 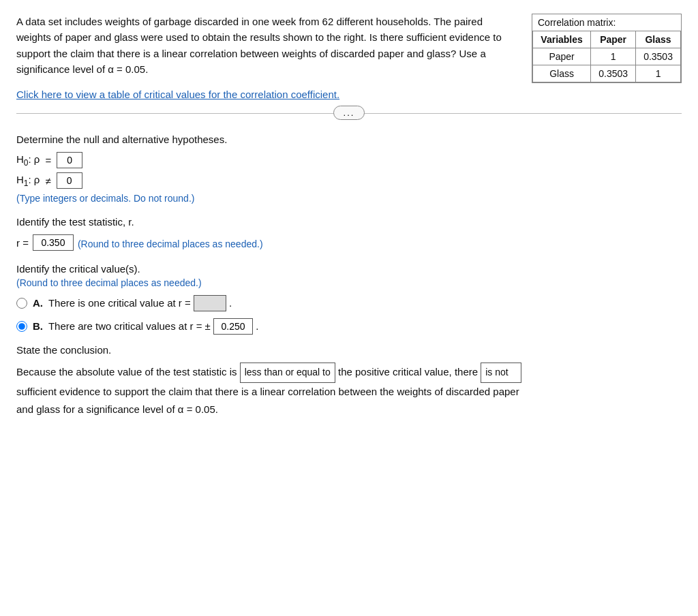 I want to click on conclusion-text-after2: and glass for a significance level of α …, so click(x=117, y=409).